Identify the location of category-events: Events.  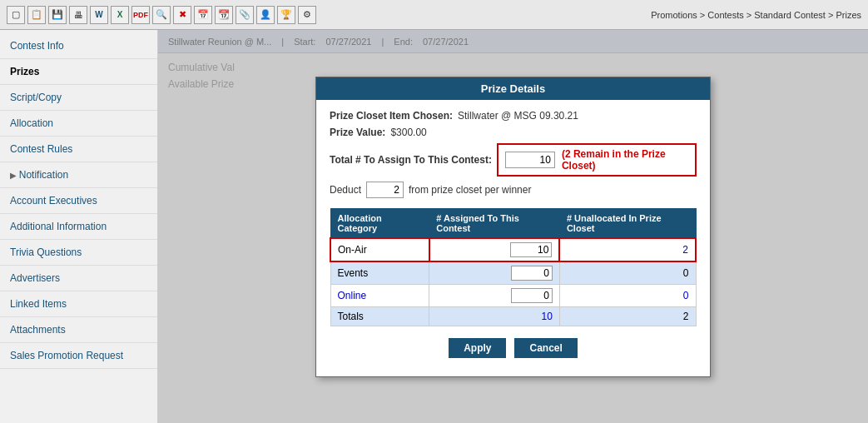
(379, 273).